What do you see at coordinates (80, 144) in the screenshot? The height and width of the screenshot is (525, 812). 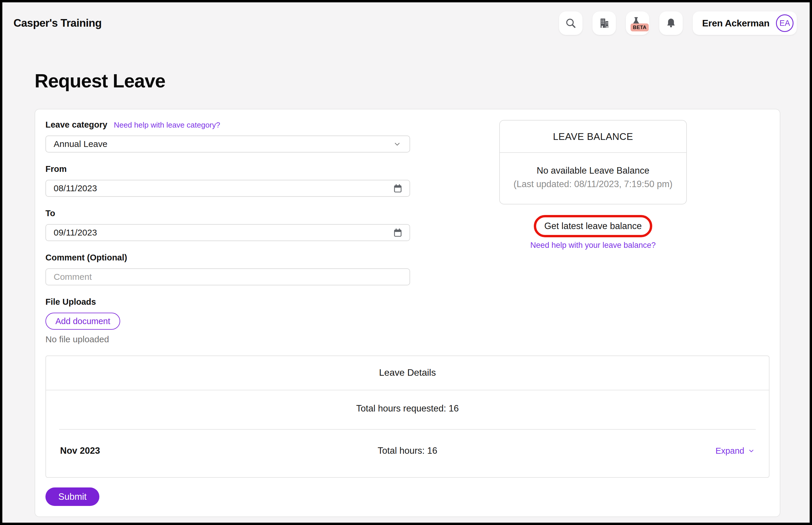 I see `leave-category-value: Annual Leave` at bounding box center [80, 144].